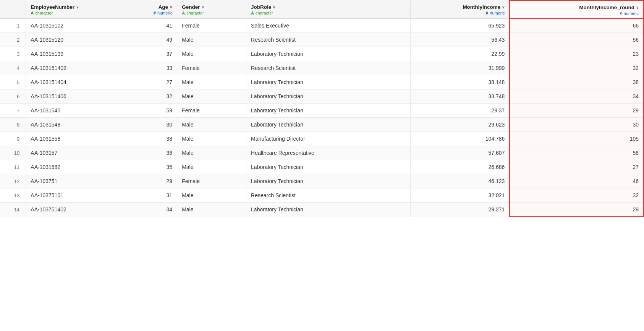 The height and width of the screenshot is (331, 644). Describe the element at coordinates (13, 111) in the screenshot. I see `row-number-cell: 7` at that location.